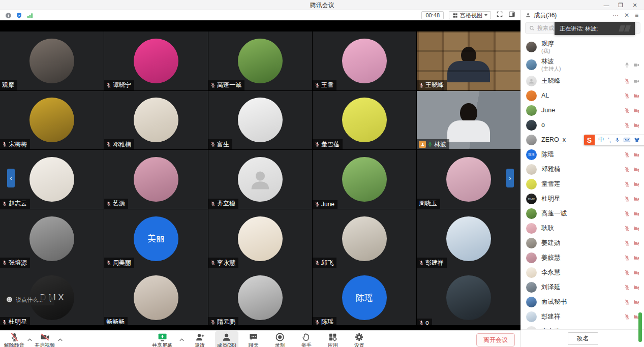  Describe the element at coordinates (582, 229) in the screenshot. I see `member-row: 耿耿` at that location.